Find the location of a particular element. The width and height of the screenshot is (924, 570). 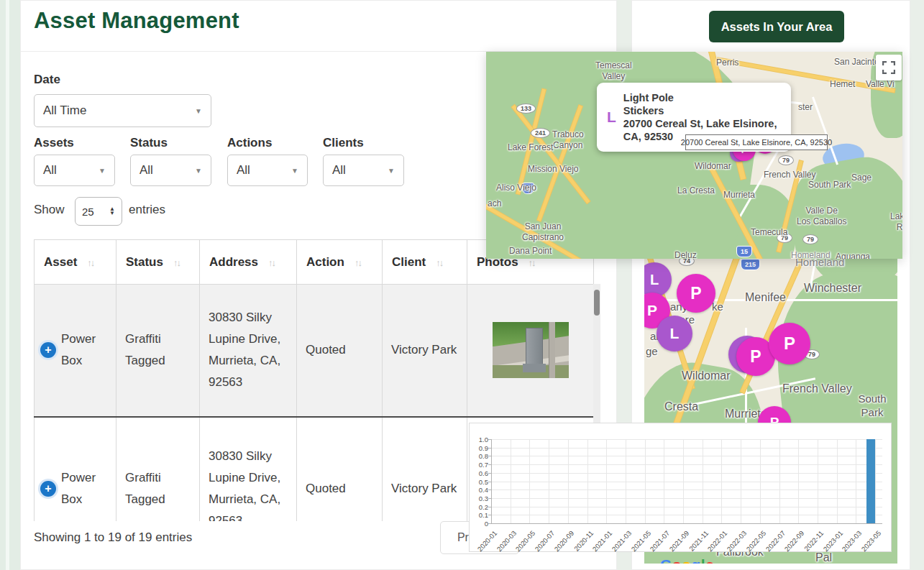

y-tick-label: 0.4 is located at coordinates (480, 490).